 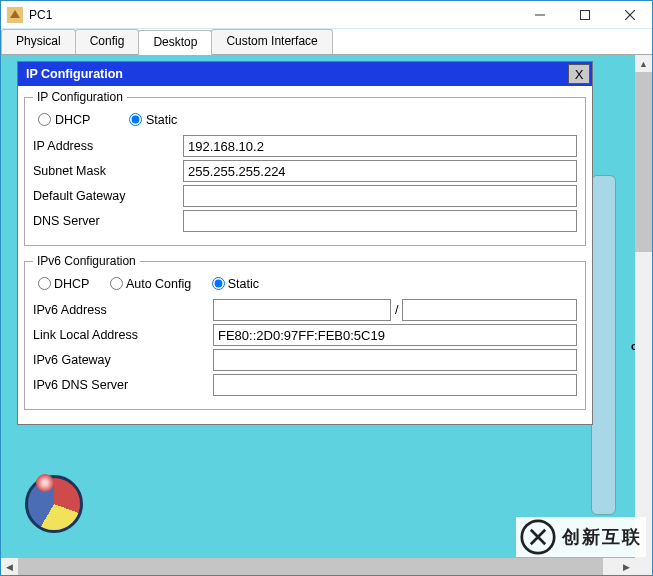 I want to click on scroll-thumb-horizontal, so click(x=310, y=566).